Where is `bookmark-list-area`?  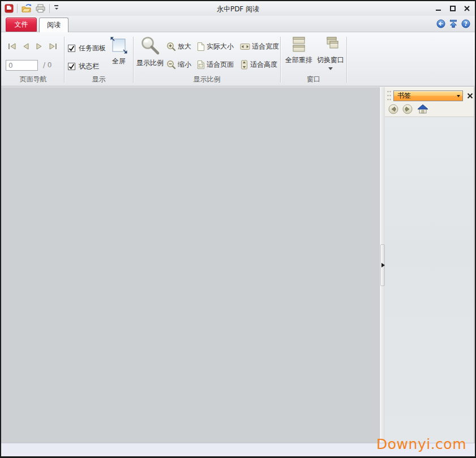
bookmark-list-area is located at coordinates (429, 279).